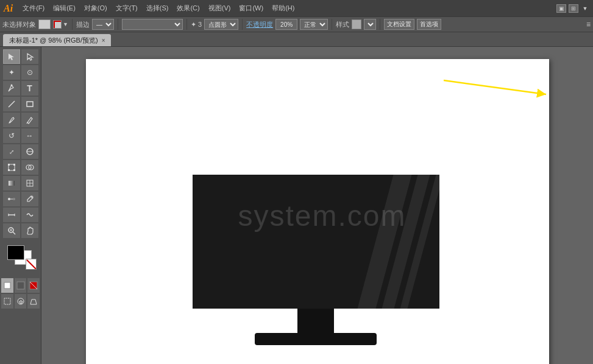 The width and height of the screenshot is (593, 364). I want to click on magic-wand-tool: ✦, so click(12, 72).